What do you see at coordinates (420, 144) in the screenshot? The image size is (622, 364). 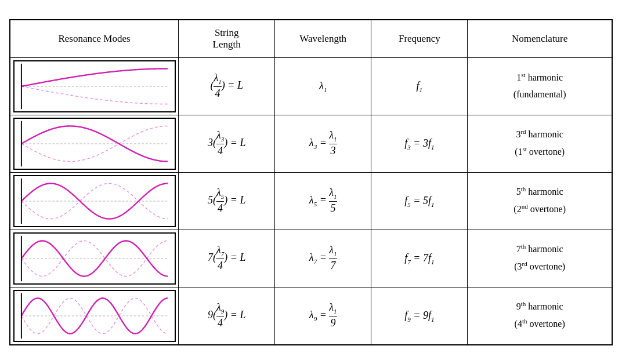 I see `frequency-3: f3 = 3f1` at bounding box center [420, 144].